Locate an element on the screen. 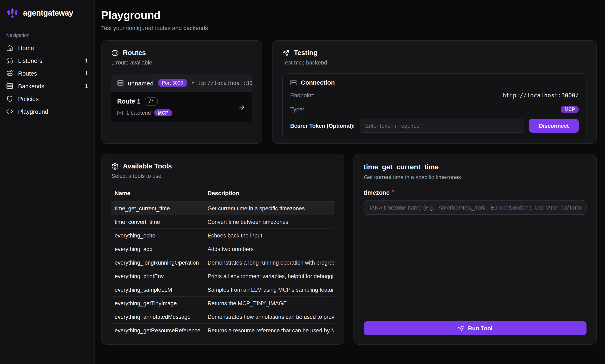 This screenshot has height=364, width=605. timezone-field-label: timezone is located at coordinates (377, 193).